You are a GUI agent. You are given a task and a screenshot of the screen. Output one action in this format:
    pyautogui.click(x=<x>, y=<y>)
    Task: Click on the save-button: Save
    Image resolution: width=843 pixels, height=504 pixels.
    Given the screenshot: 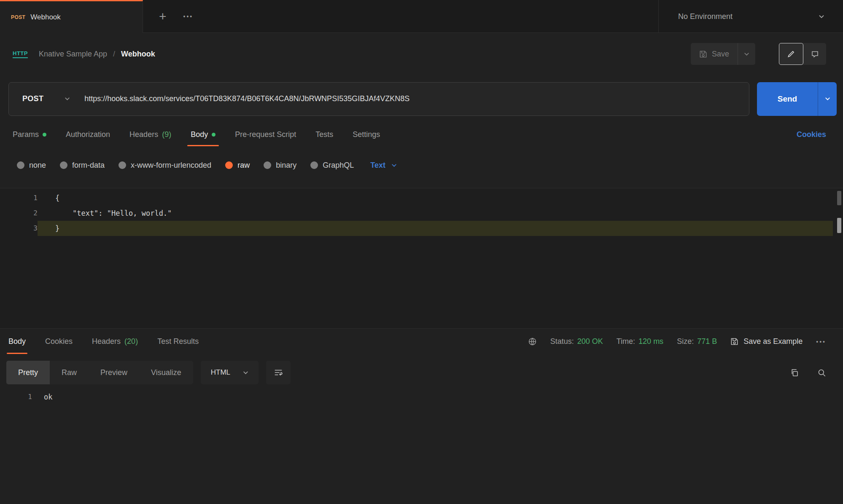 What is the action you would take?
    pyautogui.click(x=714, y=54)
    